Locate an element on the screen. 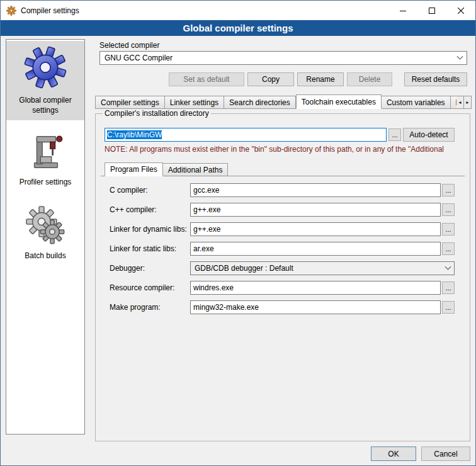  reset-defaults-button: Reset defaults is located at coordinates (436, 79).